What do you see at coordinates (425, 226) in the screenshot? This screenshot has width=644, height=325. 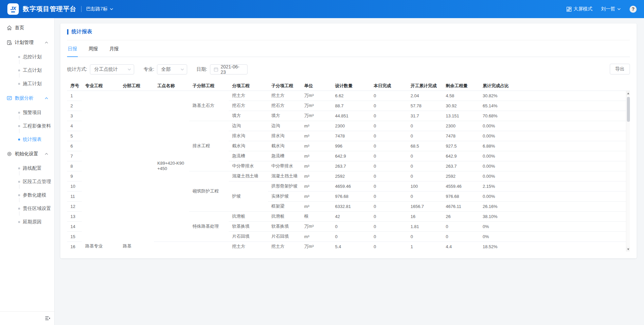 I see `table-cell: 1.81` at bounding box center [425, 226].